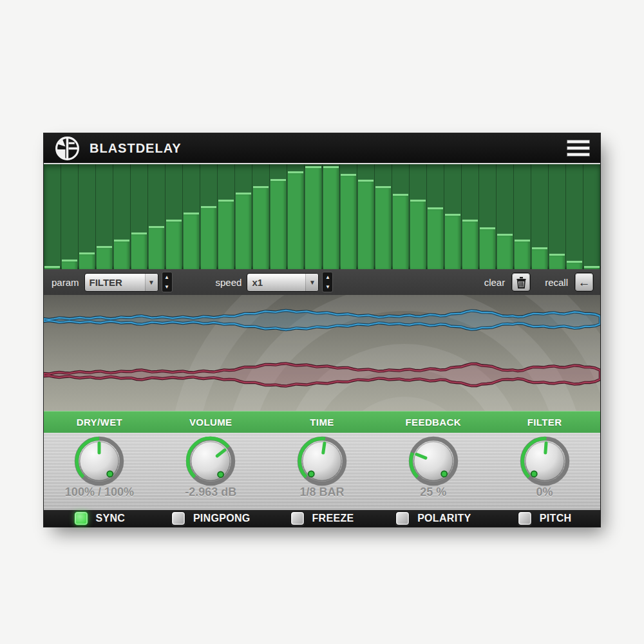  What do you see at coordinates (322, 282) in the screenshot?
I see `param-row: param FILTER ▼ ▲ ▼ speed x1 ▼ ▲ ▼ clear` at bounding box center [322, 282].